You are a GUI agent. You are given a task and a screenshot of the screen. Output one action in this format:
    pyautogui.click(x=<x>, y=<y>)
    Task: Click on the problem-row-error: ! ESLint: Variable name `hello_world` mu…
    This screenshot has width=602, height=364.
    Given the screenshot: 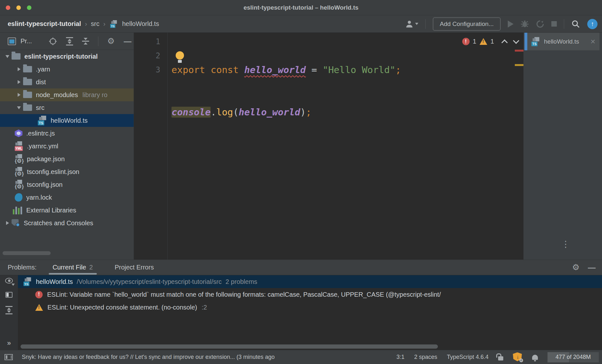 What is the action you would take?
    pyautogui.click(x=310, y=294)
    